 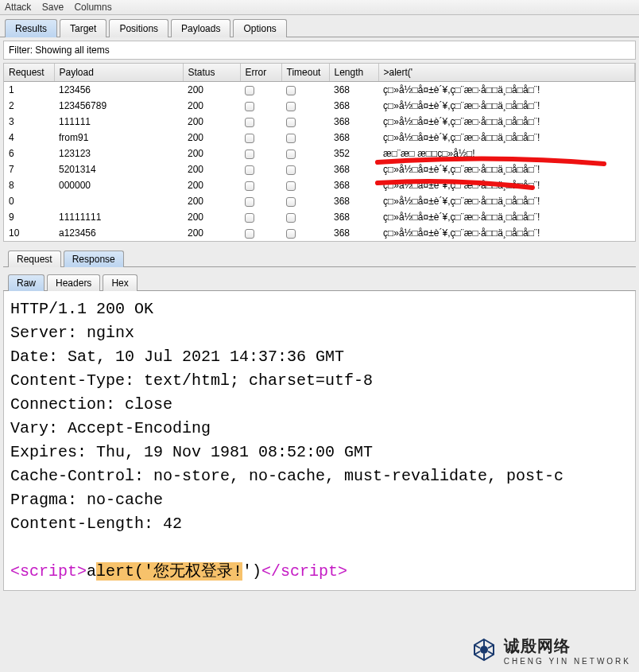 What do you see at coordinates (304, 571) in the screenshot?
I see `script-close-tag: </script>` at bounding box center [304, 571].